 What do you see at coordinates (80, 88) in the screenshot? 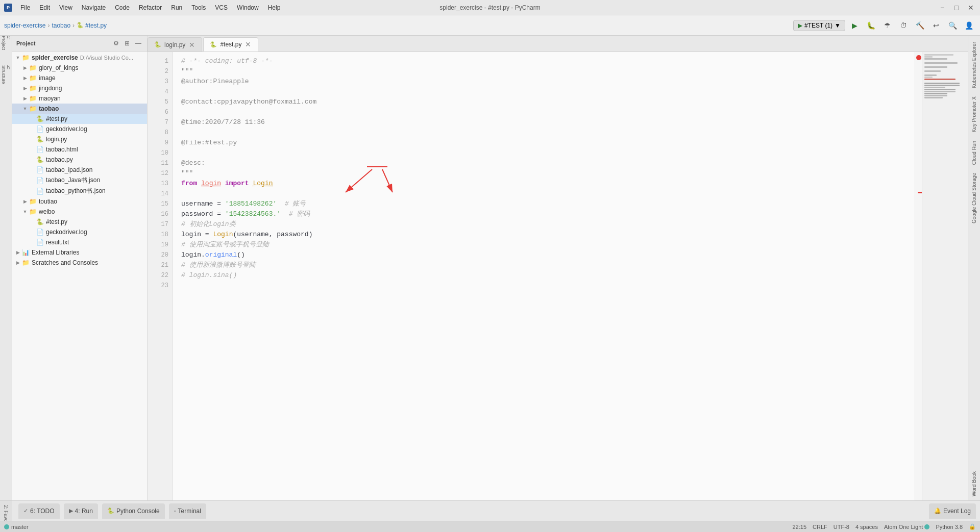
I see `tree-item-jingdong: ▶ 📁 jingdong` at bounding box center [80, 88].